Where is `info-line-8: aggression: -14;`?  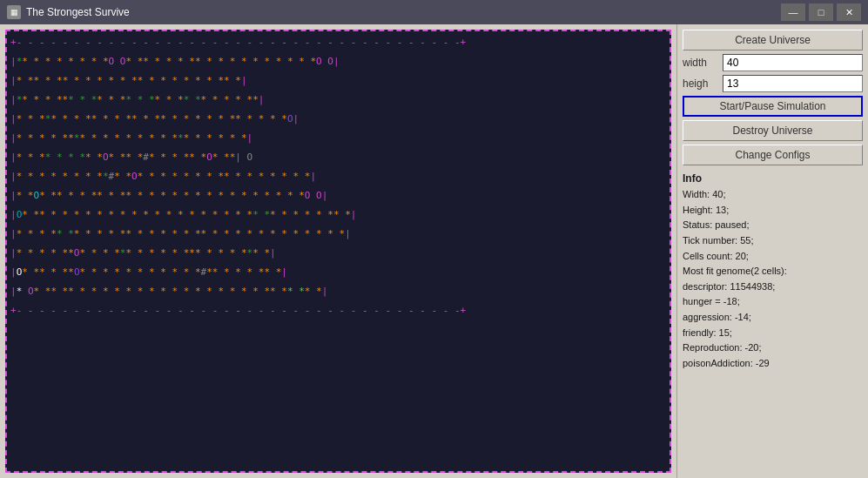 info-line-8: aggression: -14; is located at coordinates (773, 318).